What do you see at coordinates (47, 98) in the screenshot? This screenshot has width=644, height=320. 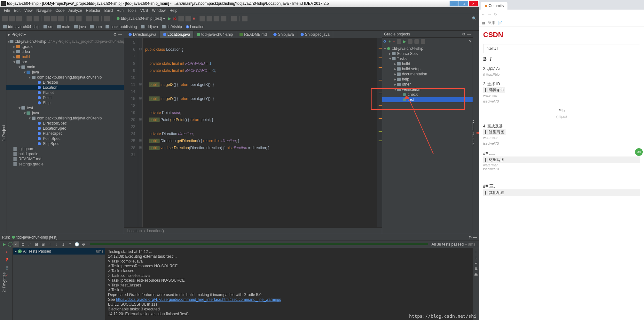 I see `tree-class-point: Point` at bounding box center [47, 98].